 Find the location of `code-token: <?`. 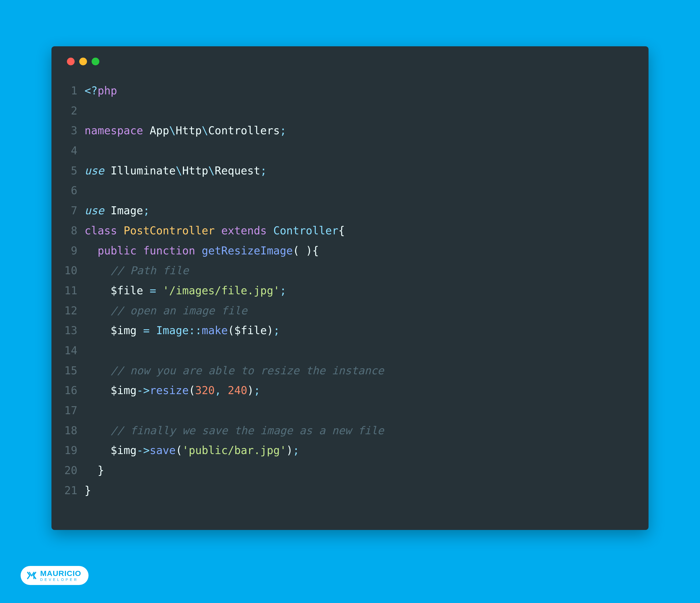

code-token: <? is located at coordinates (91, 90).